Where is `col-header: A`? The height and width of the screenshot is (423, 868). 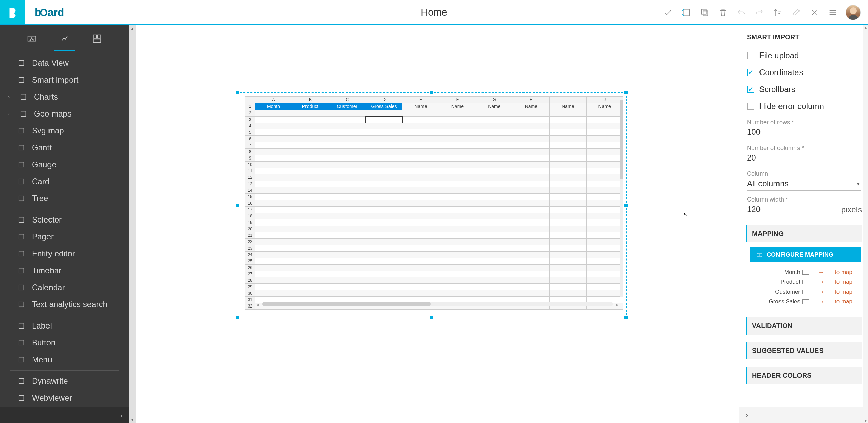
col-header: A is located at coordinates (273, 100).